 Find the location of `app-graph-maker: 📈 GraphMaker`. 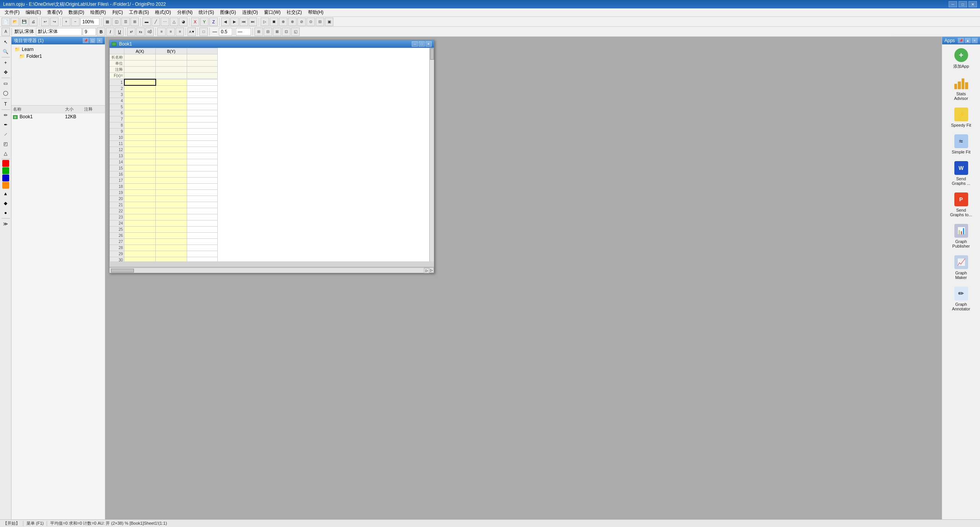

app-graph-maker: 📈 GraphMaker is located at coordinates (961, 267).